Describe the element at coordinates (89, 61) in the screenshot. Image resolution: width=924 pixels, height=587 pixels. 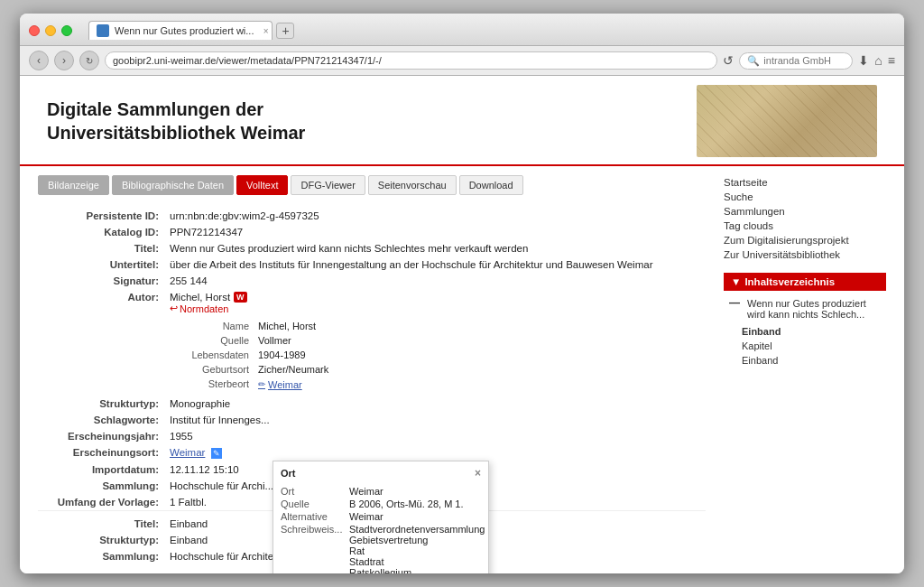
I see `reload-button: ↻` at that location.